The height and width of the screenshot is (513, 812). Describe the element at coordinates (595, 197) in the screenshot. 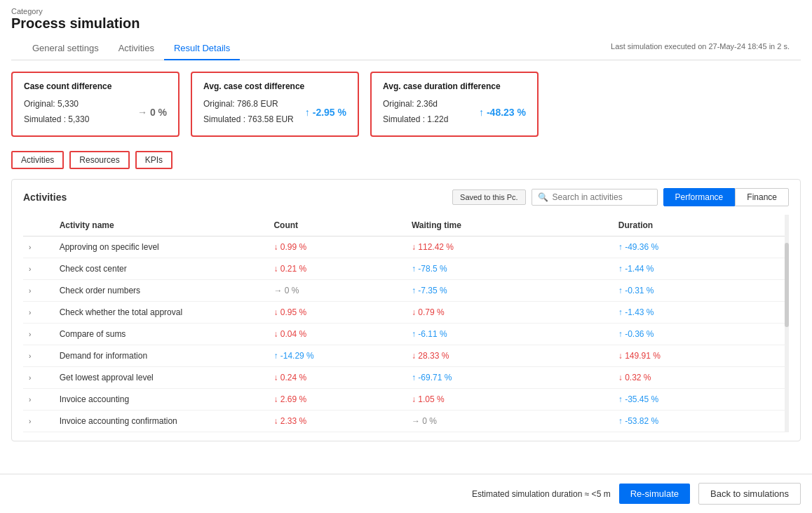

I see `search-box: 🔍` at that location.